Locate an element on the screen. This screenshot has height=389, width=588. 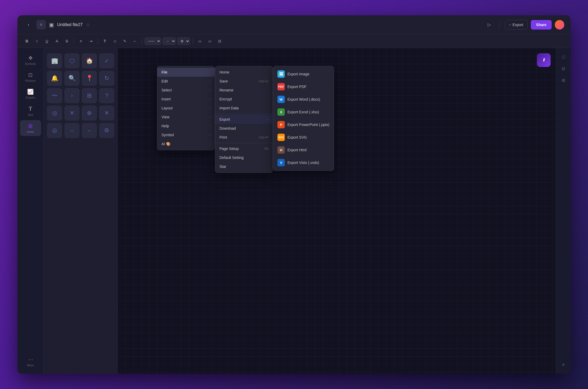
icon-cell: 🔔 is located at coordinates (55, 78).